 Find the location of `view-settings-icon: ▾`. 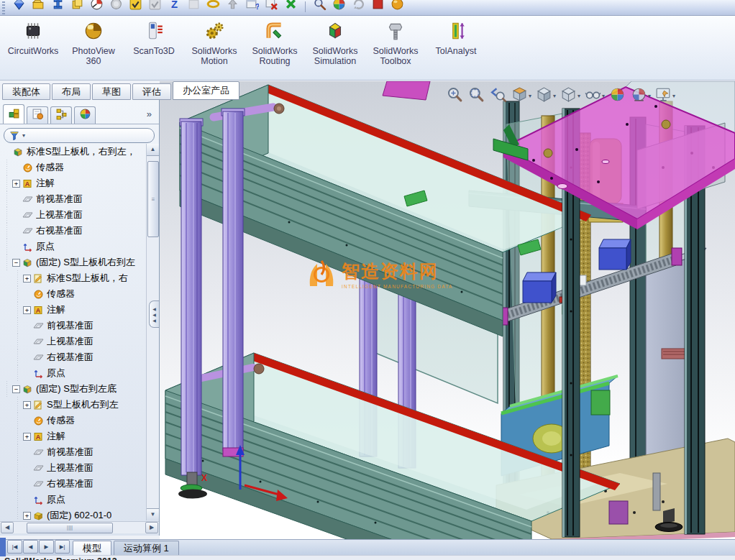

view-settings-icon: ▾ is located at coordinates (665, 96).